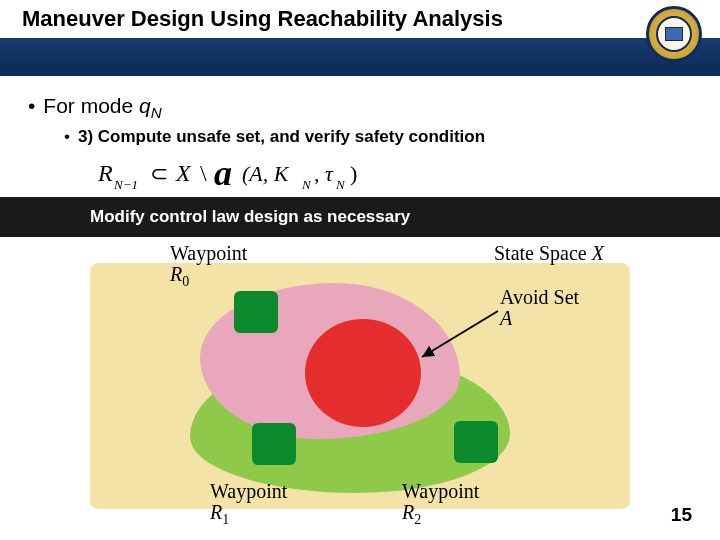 This screenshot has height=540, width=720. What do you see at coordinates (378, 137) in the screenshot?
I see `bullet-level-2: •3) Compute unsafe set, and verify safet…` at bounding box center [378, 137].